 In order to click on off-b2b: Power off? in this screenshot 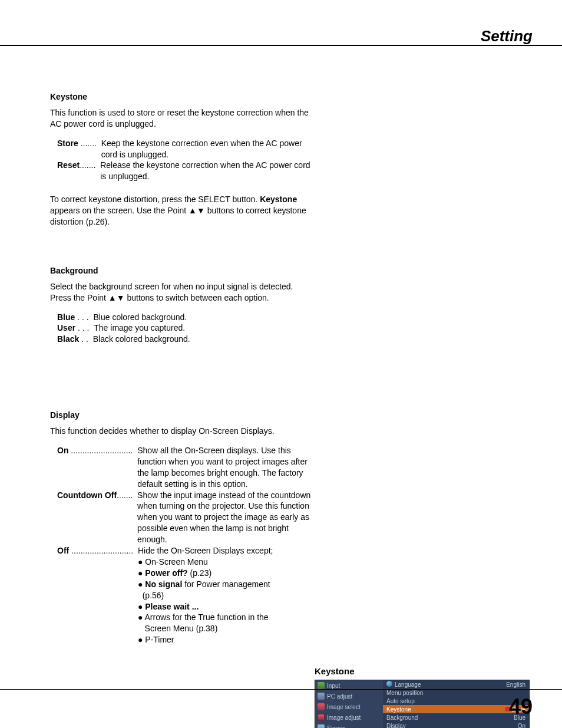, I will do `click(166, 573)`.